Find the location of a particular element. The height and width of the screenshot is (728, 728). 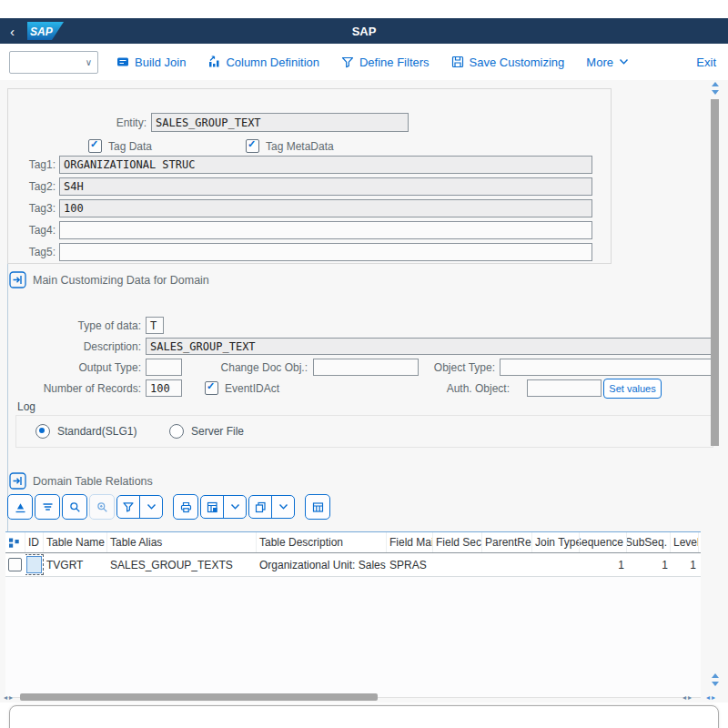

export-button is located at coordinates (212, 507).